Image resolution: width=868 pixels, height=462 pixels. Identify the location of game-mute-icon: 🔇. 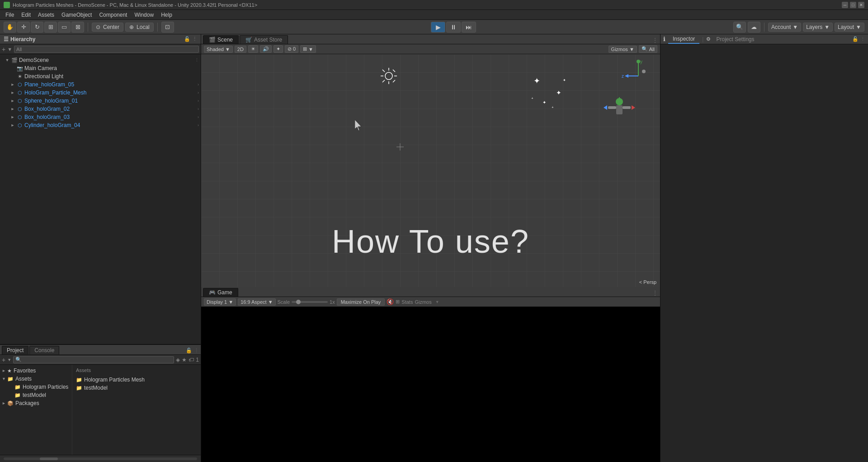
(390, 302).